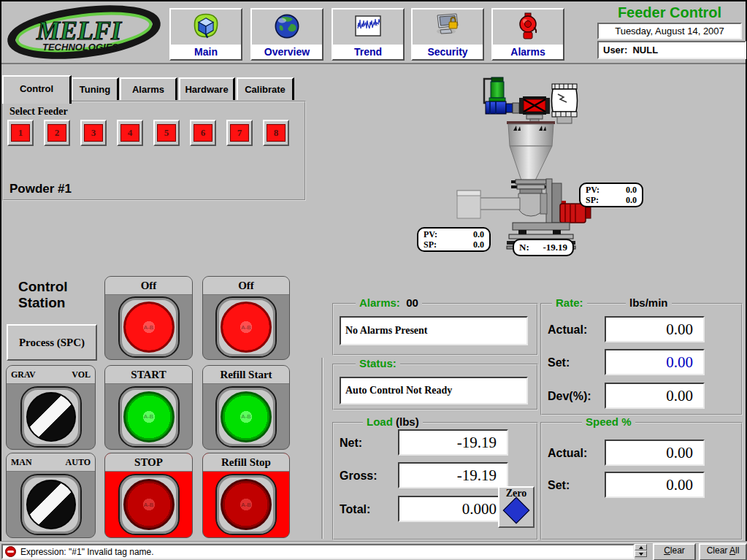  I want to click on refill-start-button: Refill Start A-B, so click(246, 407).